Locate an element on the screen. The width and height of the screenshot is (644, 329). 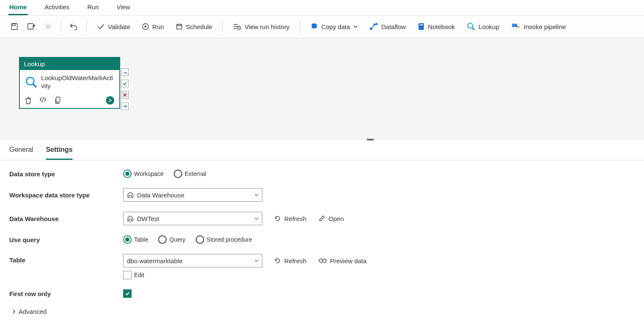
copy-data-icon is located at coordinates (314, 27).